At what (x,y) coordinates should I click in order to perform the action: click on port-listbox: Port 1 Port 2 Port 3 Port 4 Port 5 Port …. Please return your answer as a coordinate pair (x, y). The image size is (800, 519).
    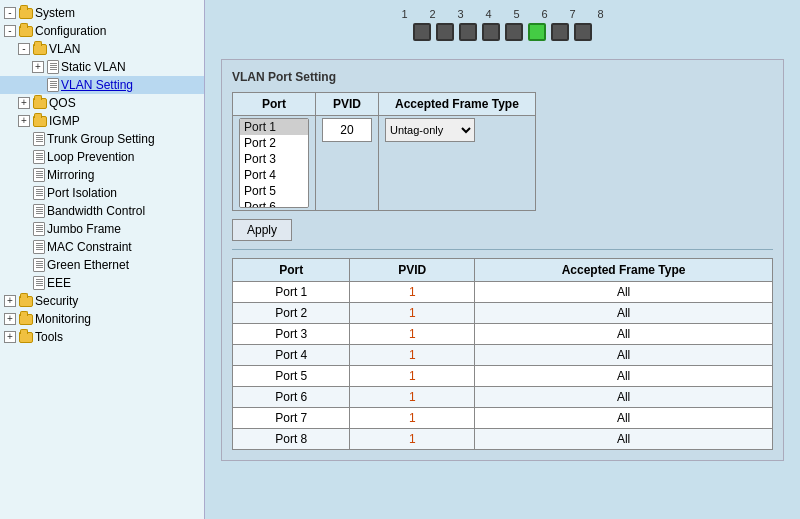
    Looking at the image, I should click on (274, 163).